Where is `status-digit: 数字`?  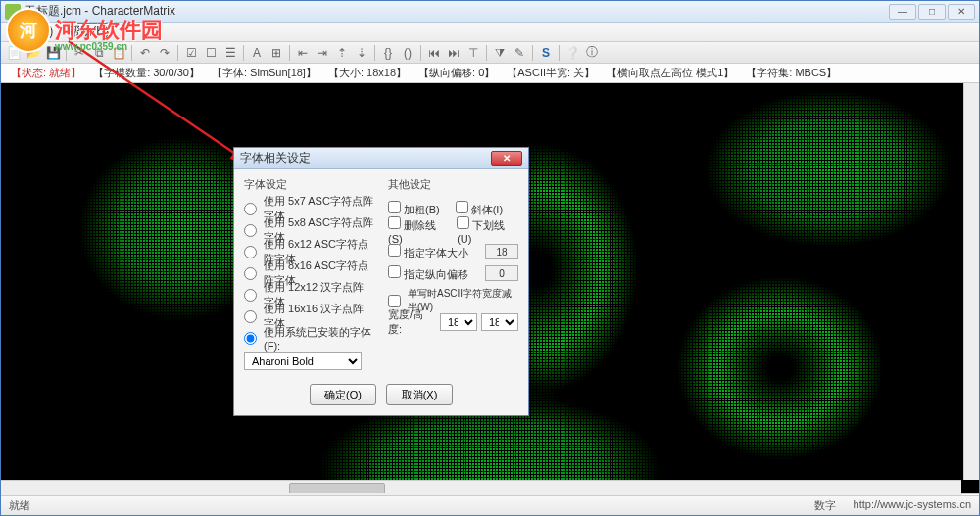
status-digit: 数字 is located at coordinates (825, 505).